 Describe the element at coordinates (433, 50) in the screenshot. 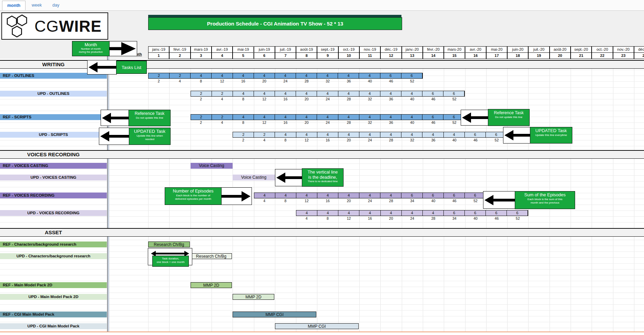

I see `month-cell: févr.-20` at that location.